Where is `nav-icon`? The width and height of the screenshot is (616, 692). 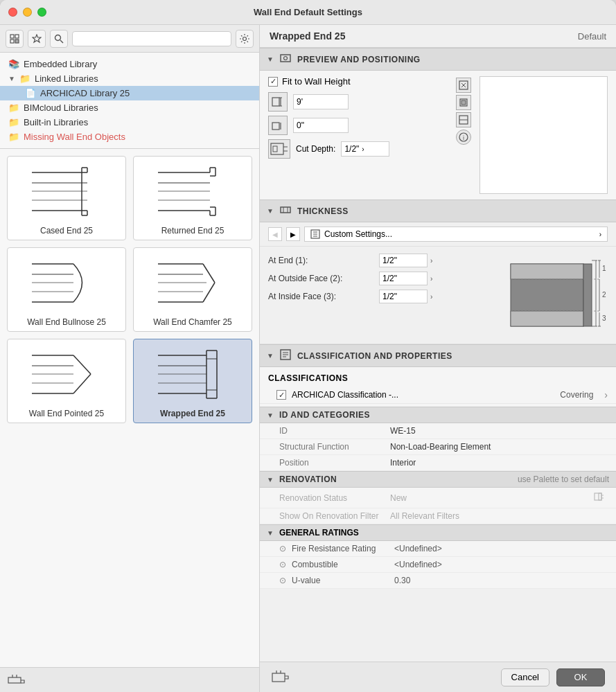 nav-icon is located at coordinates (15, 39).